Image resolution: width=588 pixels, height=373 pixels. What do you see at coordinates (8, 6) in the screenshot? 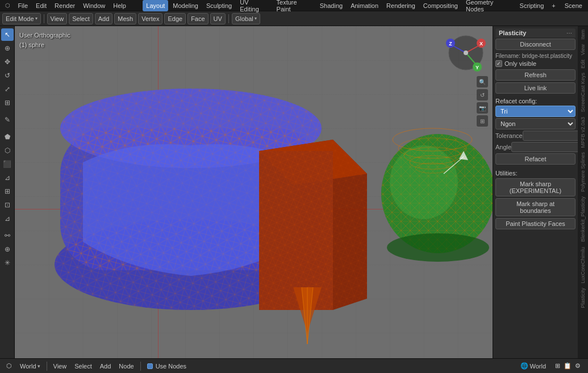
I see `blender-logo-icon: ⬡` at bounding box center [8, 6].